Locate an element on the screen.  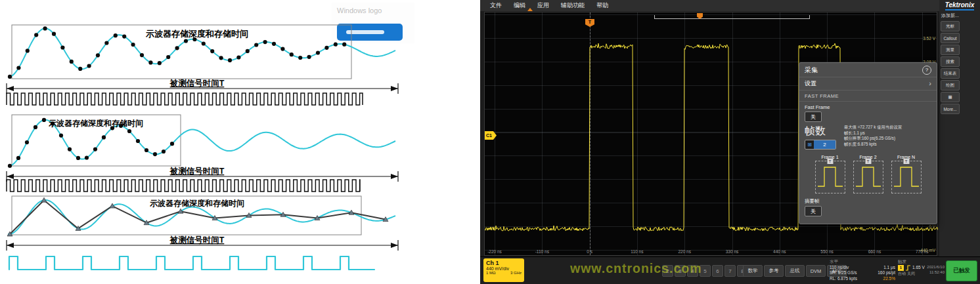
y-tick: -440 mV is located at coordinates (927, 251).